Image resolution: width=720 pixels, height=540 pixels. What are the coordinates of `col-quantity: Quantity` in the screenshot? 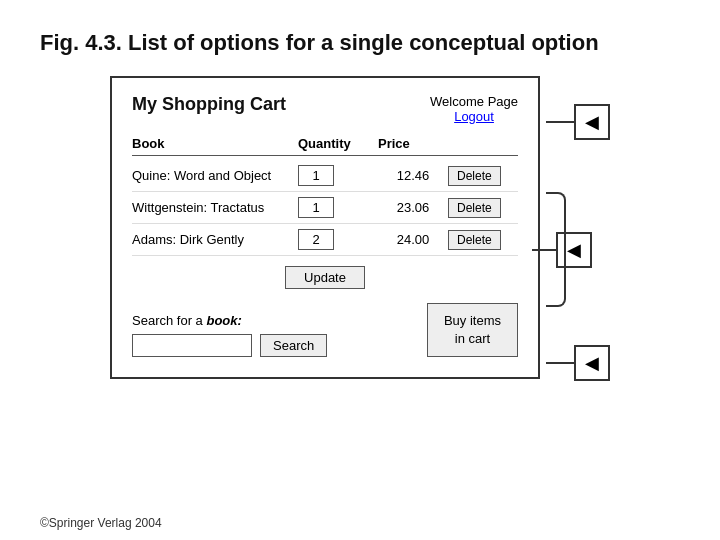 It's located at (338, 144).